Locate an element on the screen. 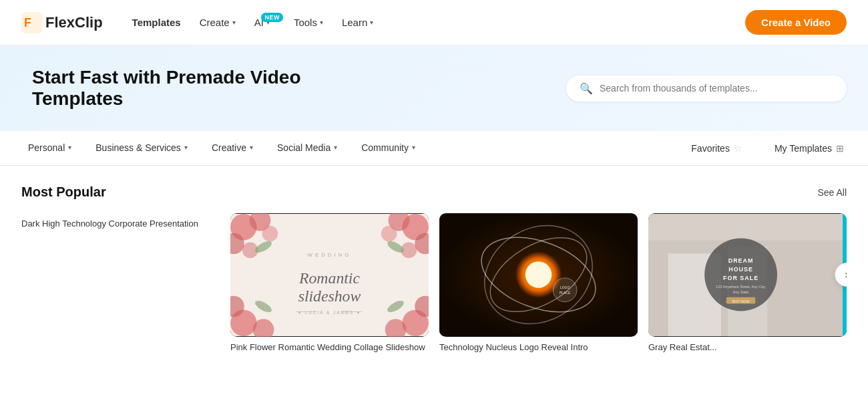 The height and width of the screenshot is (411, 868). cat-favorites: Favorites ☆ is located at coordinates (717, 148).